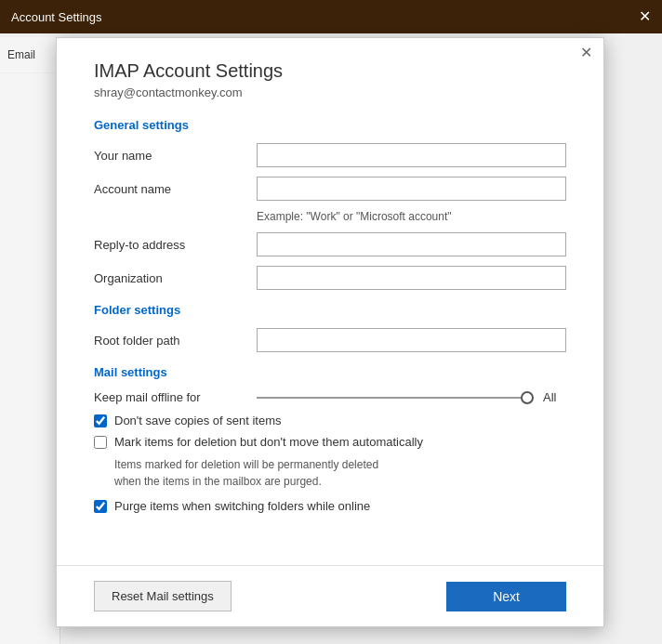  I want to click on checkbox-purge-row: Purge items when switching folders while…, so click(330, 506).